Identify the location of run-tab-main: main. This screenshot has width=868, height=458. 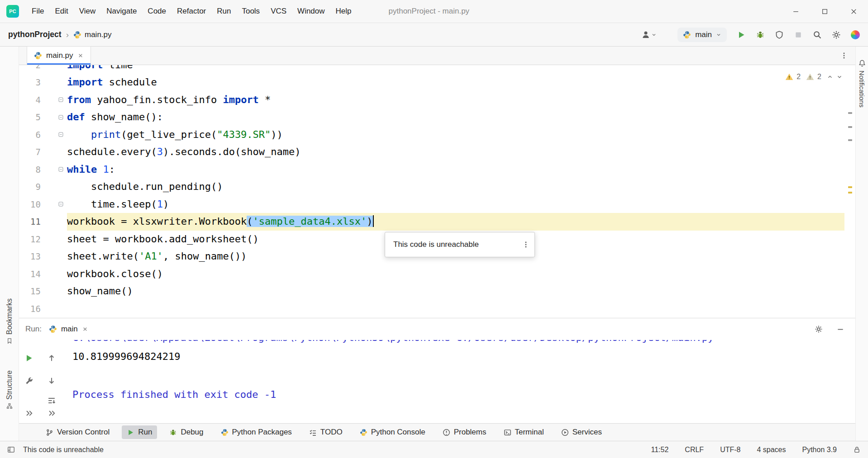
(69, 329).